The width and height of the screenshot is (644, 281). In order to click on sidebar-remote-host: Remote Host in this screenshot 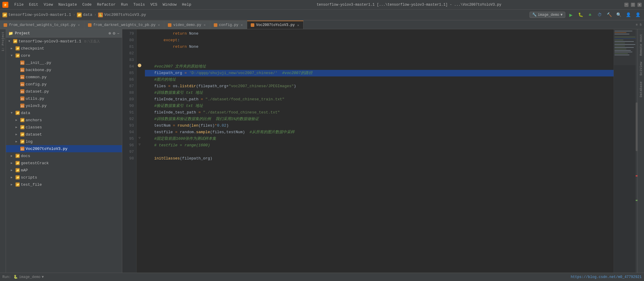, I will do `click(641, 45)`.